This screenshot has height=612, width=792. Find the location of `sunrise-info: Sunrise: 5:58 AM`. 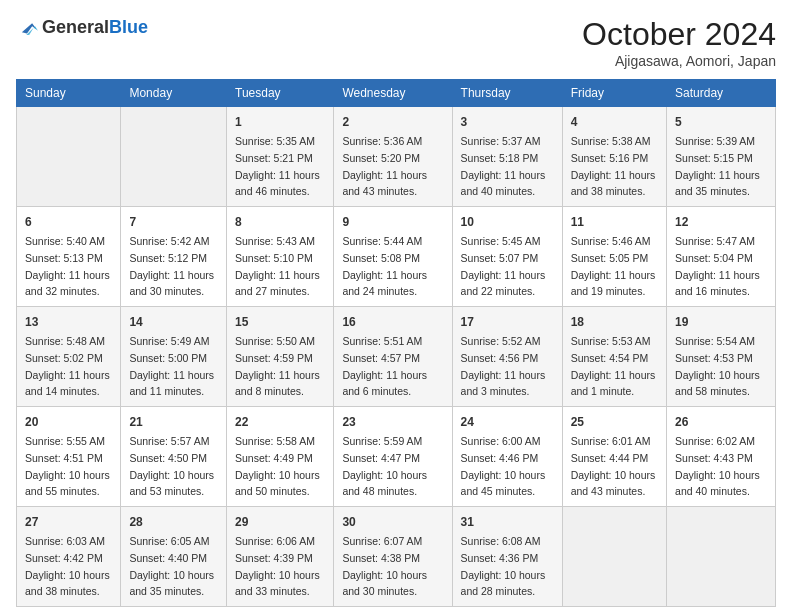

sunrise-info: Sunrise: 5:58 AM is located at coordinates (275, 441).